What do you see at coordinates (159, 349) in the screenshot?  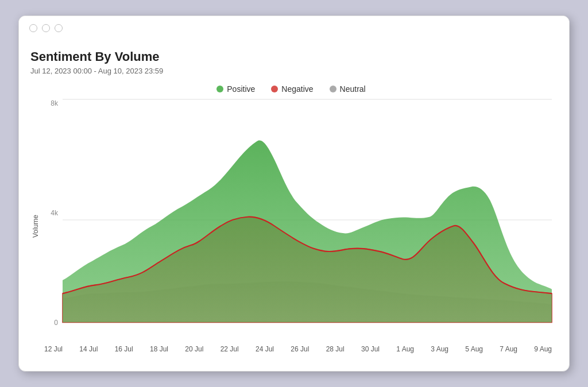 I see `x-label-3: 18 Jul` at bounding box center [159, 349].